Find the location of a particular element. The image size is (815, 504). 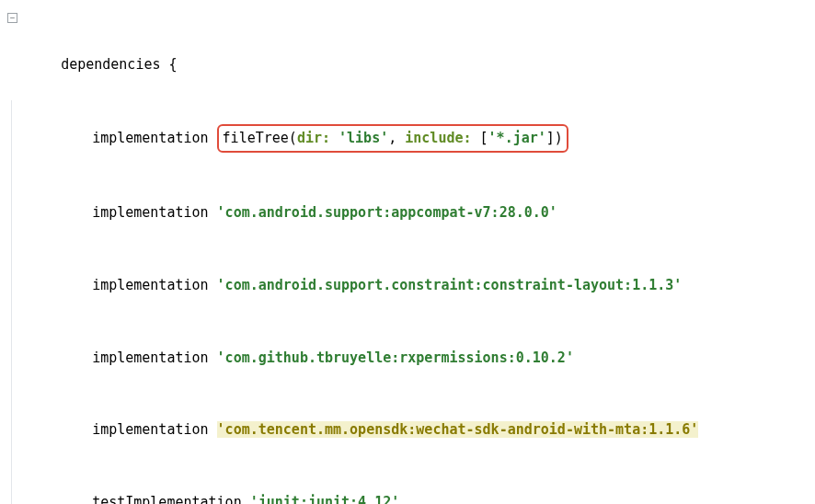

code-line: implementation fileTree(dir: 'libs', inc… is located at coordinates (408, 138).